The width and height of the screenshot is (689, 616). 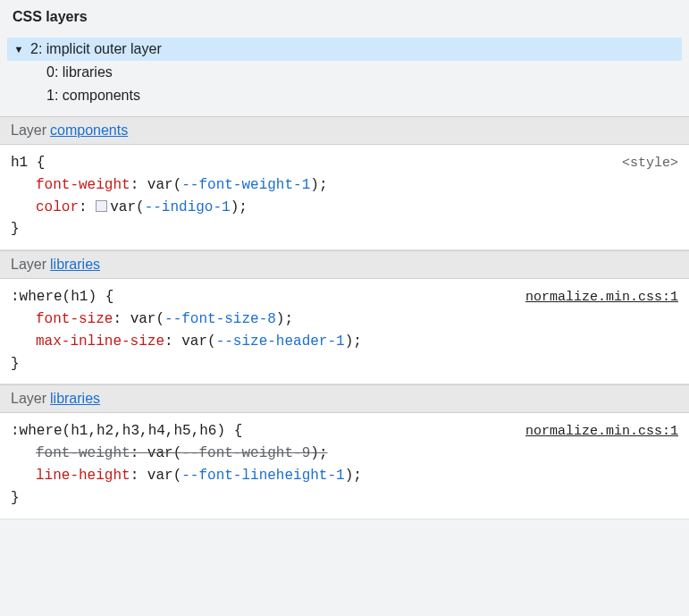 I want to click on section-title: CSS layers, so click(x=345, y=17).